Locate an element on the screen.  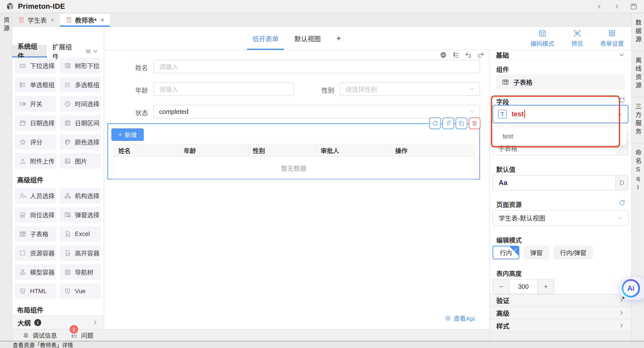
nav-back-icon is located at coordinates (600, 7).